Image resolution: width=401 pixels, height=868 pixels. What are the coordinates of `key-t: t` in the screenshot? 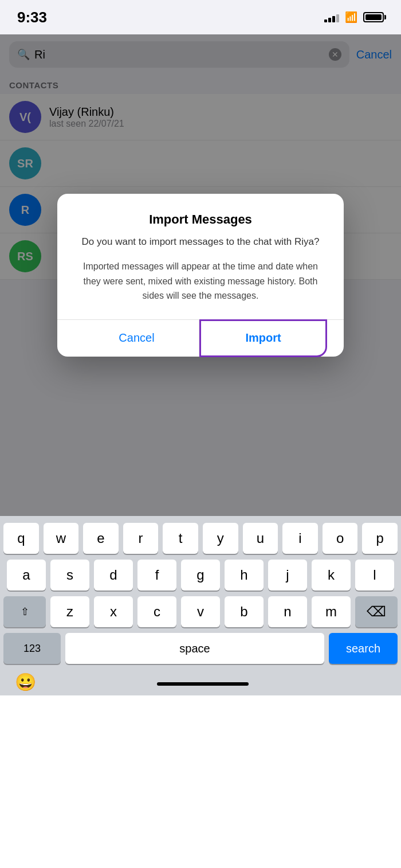 It's located at (180, 538).